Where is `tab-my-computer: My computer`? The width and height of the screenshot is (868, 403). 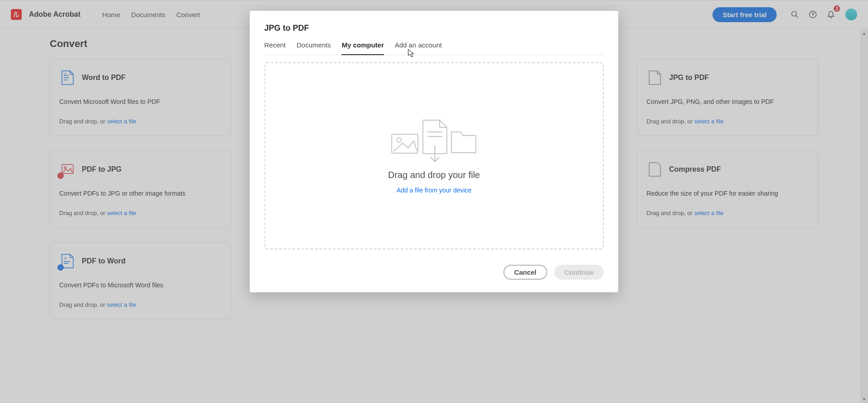
tab-my-computer: My computer is located at coordinates (363, 48).